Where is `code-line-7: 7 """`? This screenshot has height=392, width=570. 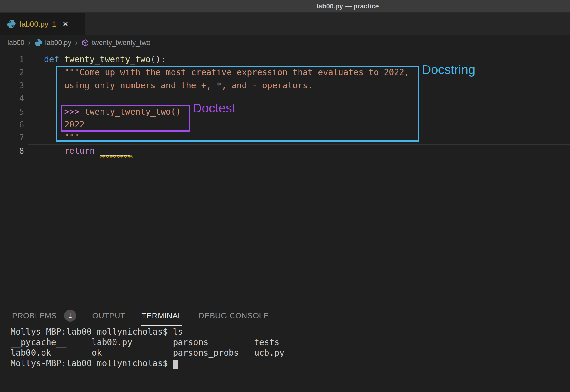 code-line-7: 7 """ is located at coordinates (285, 138).